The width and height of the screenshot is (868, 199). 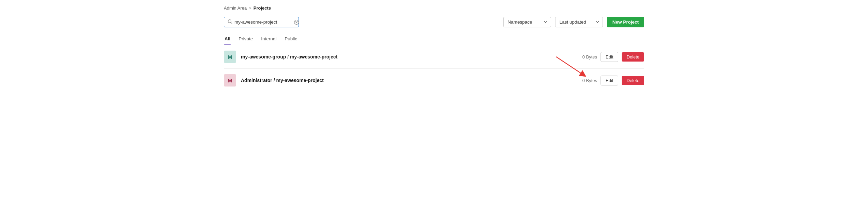 What do you see at coordinates (527, 22) in the screenshot?
I see `namespace-dropdown-wrapper: Namespace` at bounding box center [527, 22].